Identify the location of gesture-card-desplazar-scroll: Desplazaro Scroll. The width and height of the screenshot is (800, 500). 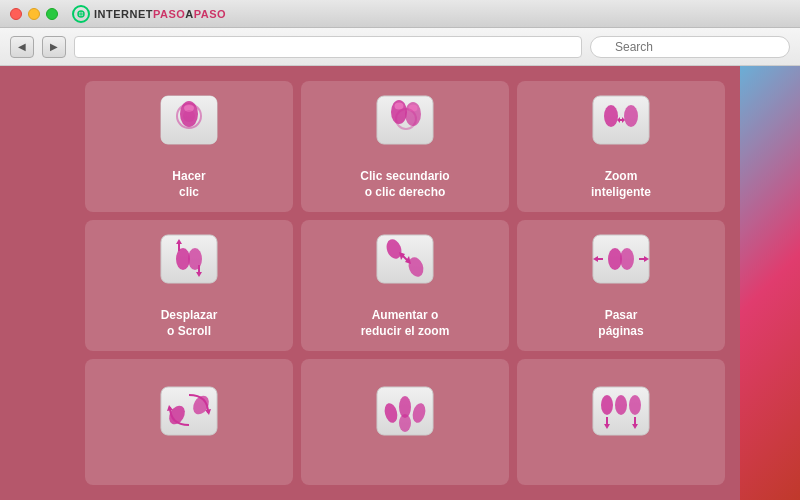
(189, 286).